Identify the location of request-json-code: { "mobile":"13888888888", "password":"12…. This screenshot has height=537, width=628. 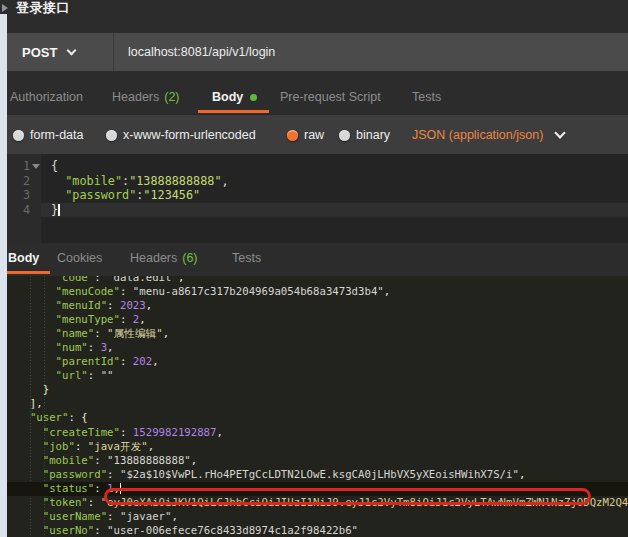
(340, 188).